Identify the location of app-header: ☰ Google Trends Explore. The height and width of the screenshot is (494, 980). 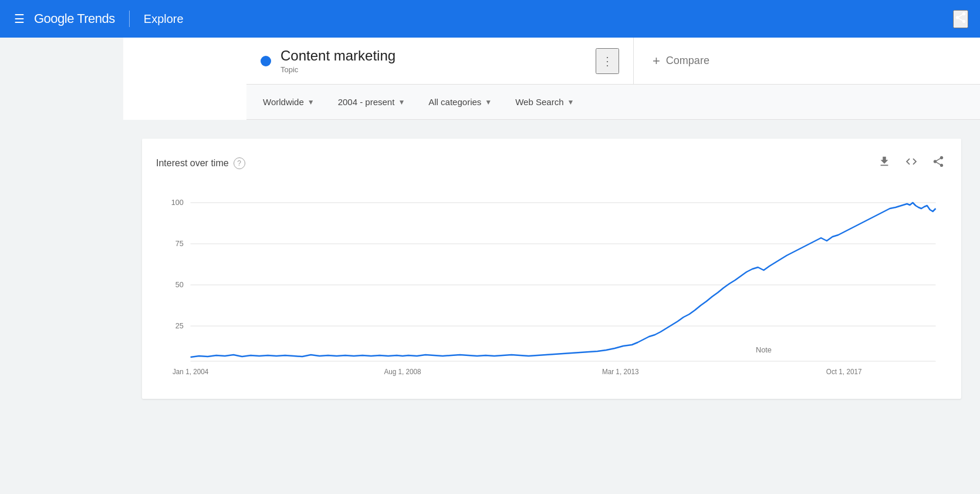
(490, 19).